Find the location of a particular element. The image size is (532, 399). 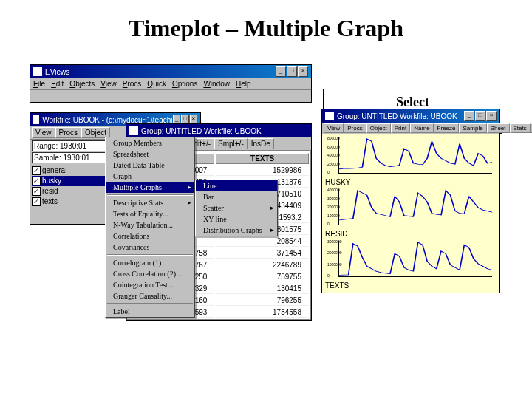

cell: 371454 is located at coordinates (262, 253).